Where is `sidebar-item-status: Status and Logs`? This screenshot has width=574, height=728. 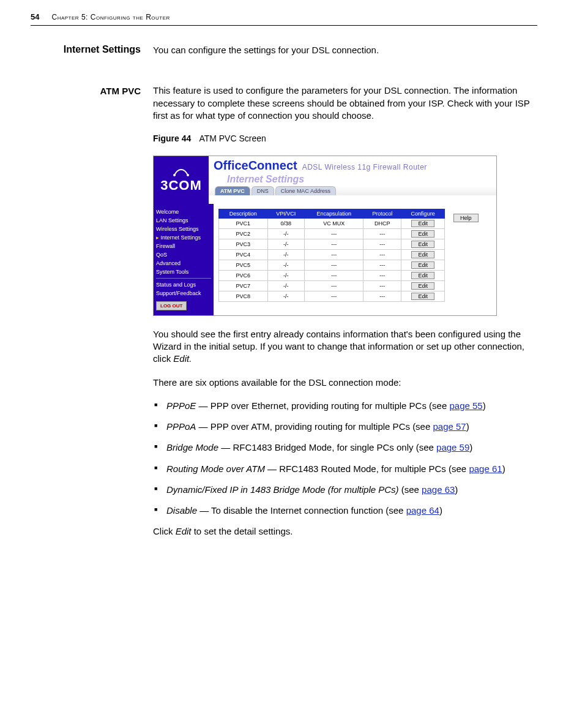 sidebar-item-status: Status and Logs is located at coordinates (184, 285).